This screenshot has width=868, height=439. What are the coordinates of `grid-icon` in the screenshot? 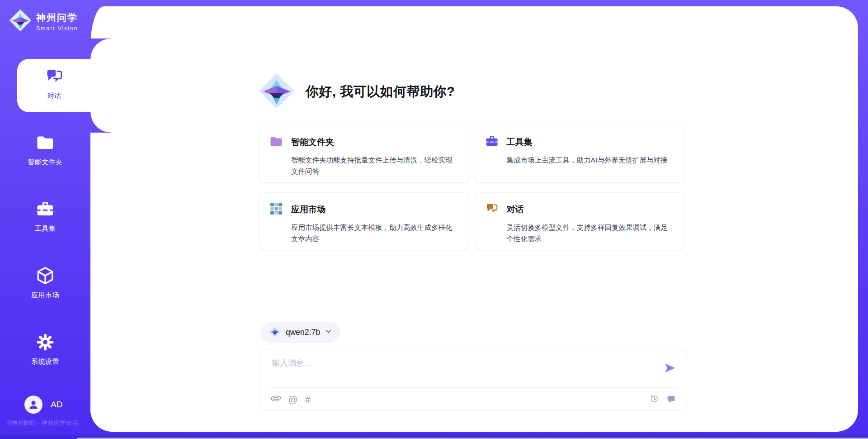 It's located at (276, 210).